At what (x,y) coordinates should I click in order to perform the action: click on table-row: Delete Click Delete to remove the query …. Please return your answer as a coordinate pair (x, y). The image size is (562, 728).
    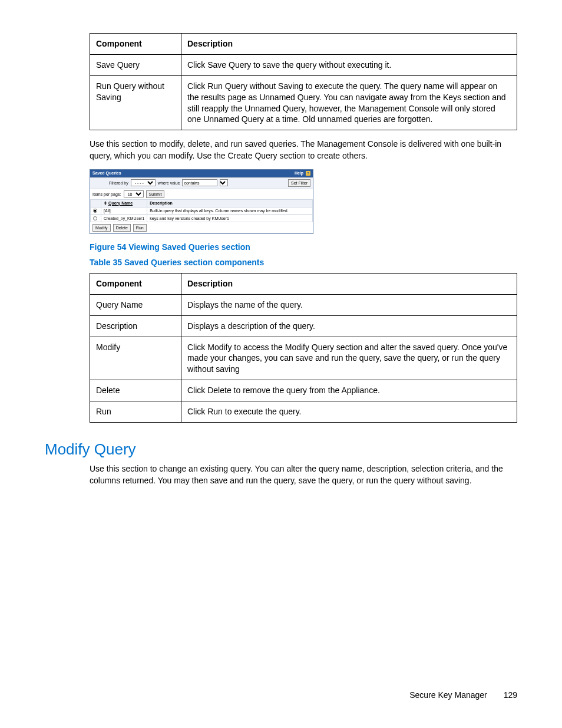
    Looking at the image, I should click on (304, 391).